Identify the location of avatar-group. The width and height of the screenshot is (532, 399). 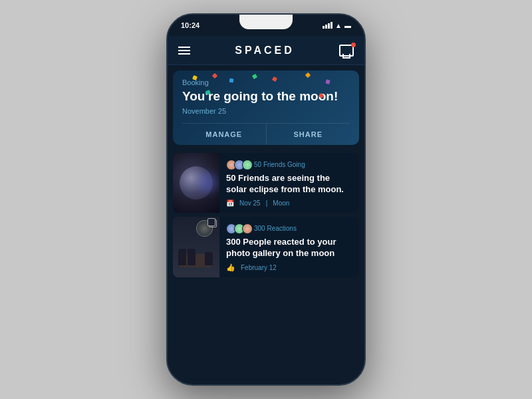
(238, 165).